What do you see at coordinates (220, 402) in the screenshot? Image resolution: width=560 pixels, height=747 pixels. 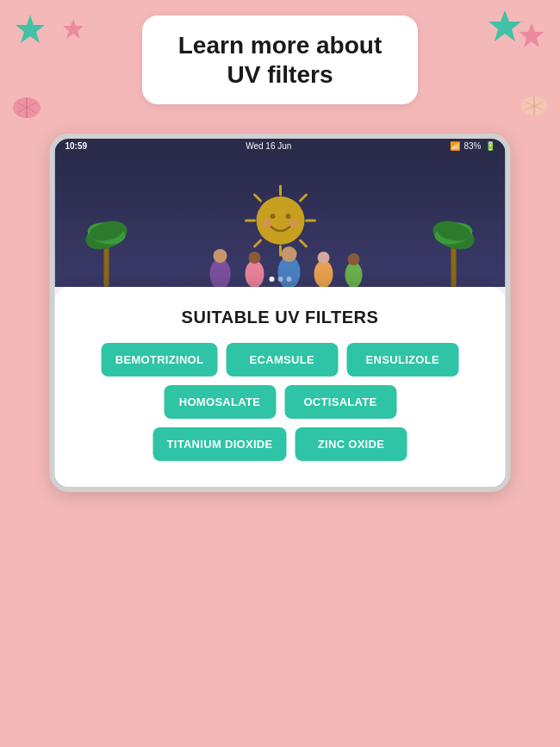 I see `filter-btn-homosalate: HOMOSALATE` at bounding box center [220, 402].